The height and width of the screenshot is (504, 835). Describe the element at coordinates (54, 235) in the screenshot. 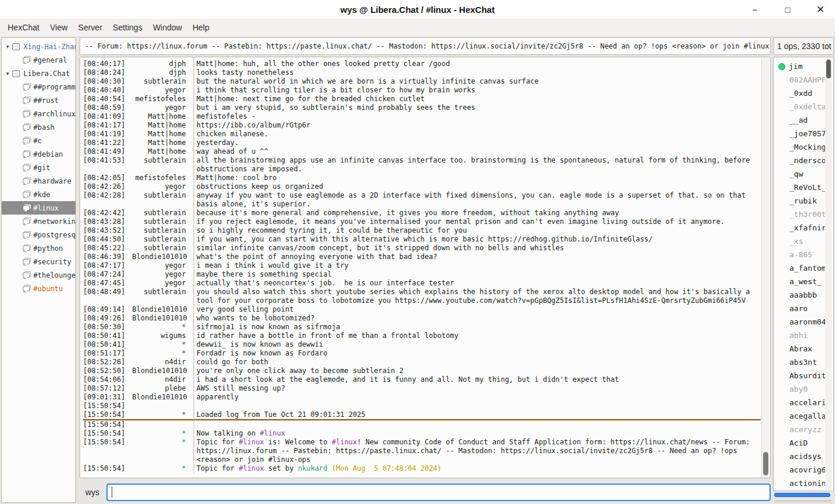

I see `channel-label: #postgresql` at that location.